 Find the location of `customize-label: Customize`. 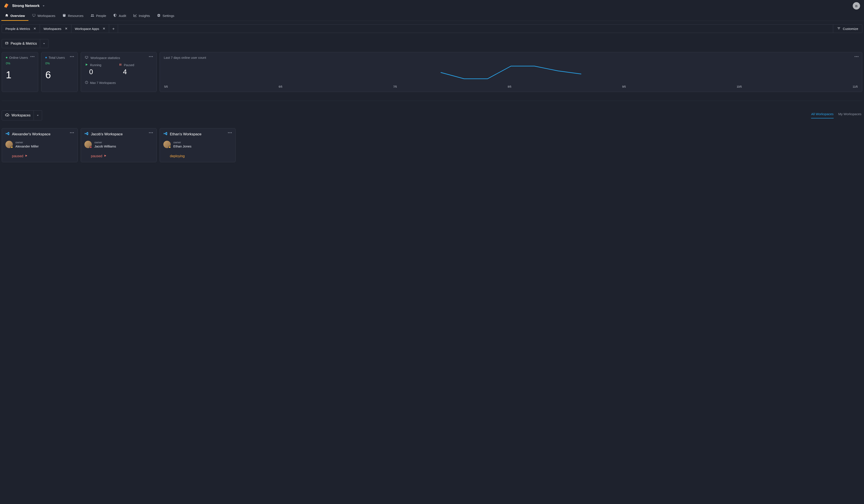

customize-label: Customize is located at coordinates (850, 29).